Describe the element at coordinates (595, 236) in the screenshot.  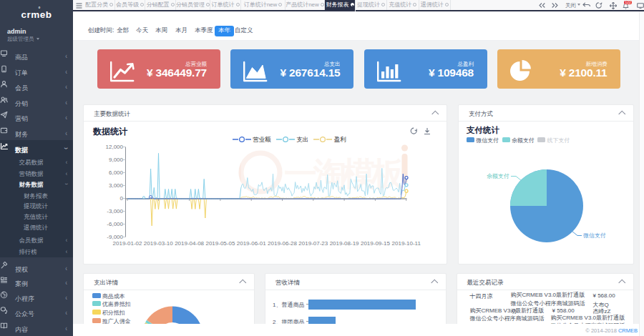
I see `svg-text: 微信支付` at that location.